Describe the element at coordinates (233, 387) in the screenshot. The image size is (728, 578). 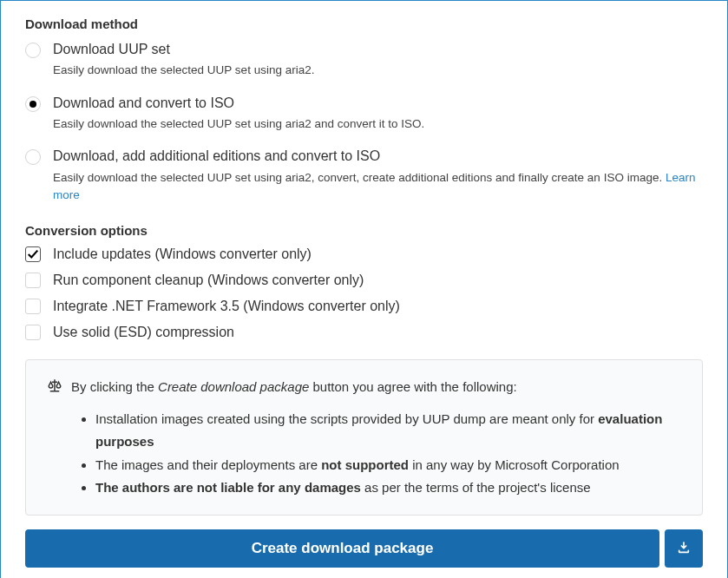
I see `notice-intro-em: Create download package` at that location.